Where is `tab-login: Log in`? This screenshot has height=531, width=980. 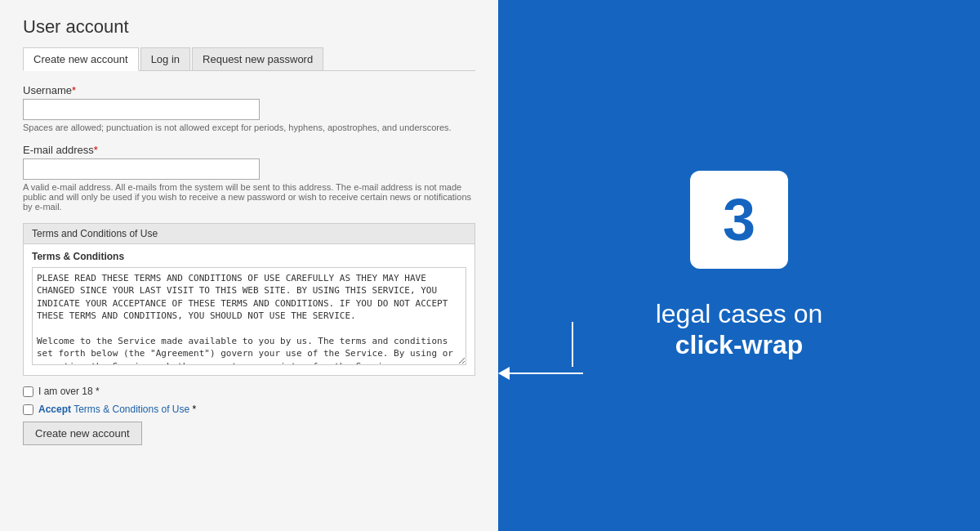
tab-login: Log in is located at coordinates (165, 59).